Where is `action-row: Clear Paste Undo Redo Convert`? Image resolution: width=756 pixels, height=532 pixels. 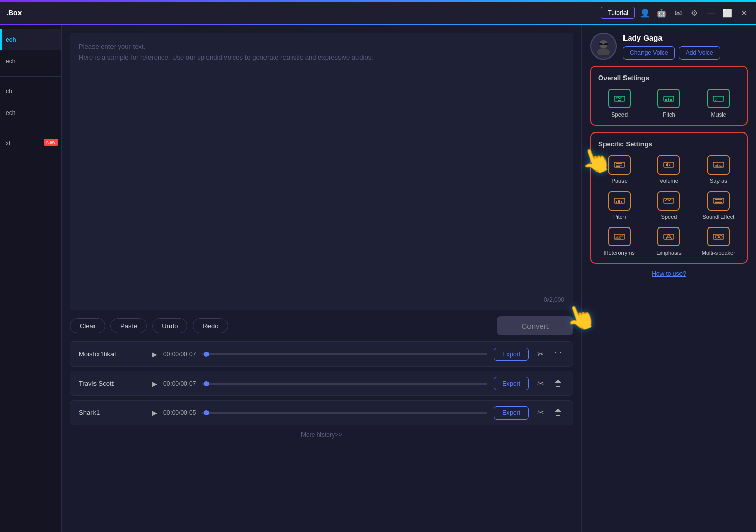
action-row: Clear Paste Undo Redo Convert is located at coordinates (322, 326).